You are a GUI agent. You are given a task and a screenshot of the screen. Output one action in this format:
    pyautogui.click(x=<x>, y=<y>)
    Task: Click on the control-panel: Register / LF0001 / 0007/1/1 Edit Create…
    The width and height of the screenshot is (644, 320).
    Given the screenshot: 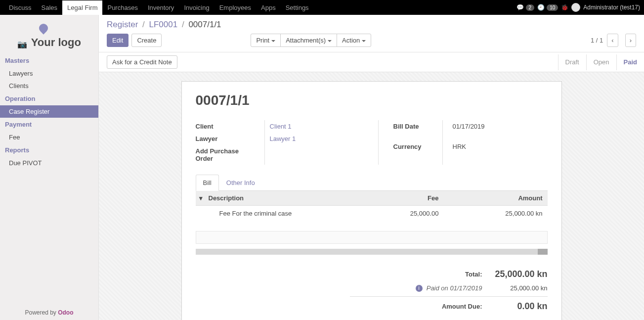 What is the action you would take?
    pyautogui.click(x=372, y=34)
    